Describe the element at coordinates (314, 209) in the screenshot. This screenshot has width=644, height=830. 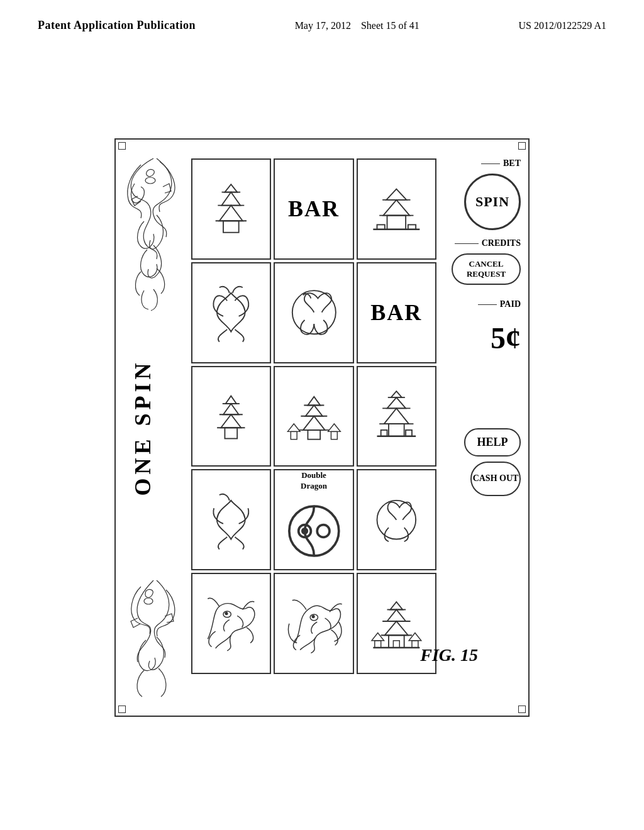
I see `bar-label-1: BAR` at that location.